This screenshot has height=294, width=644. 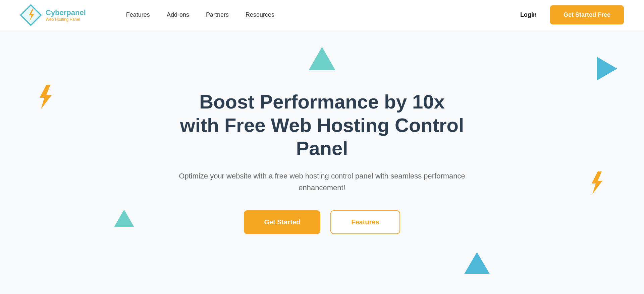 I want to click on deco-lightning-left, so click(x=44, y=98).